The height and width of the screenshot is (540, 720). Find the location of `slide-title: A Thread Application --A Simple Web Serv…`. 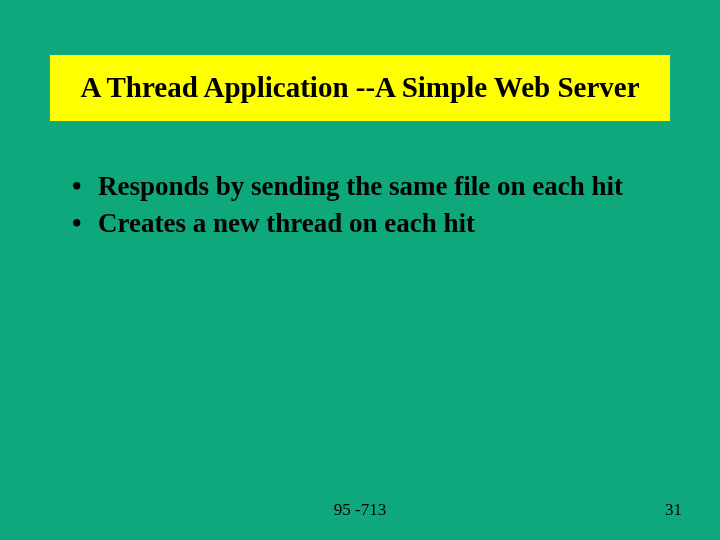

slide-title: A Thread Application --A Simple Web Serv… is located at coordinates (360, 87).